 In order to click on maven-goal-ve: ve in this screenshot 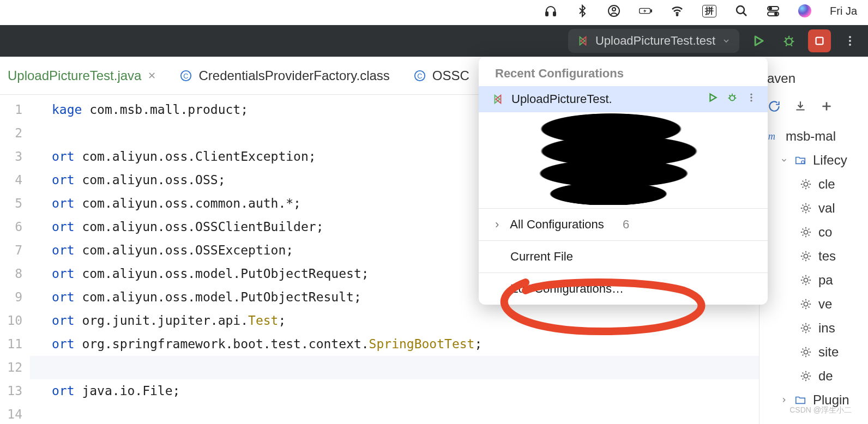, I will do `click(818, 304)`.